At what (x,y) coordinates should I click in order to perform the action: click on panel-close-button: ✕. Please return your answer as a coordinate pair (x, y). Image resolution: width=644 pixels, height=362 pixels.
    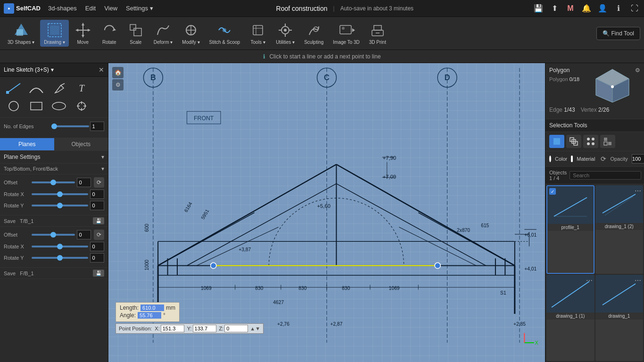
    Looking at the image, I should click on (101, 70).